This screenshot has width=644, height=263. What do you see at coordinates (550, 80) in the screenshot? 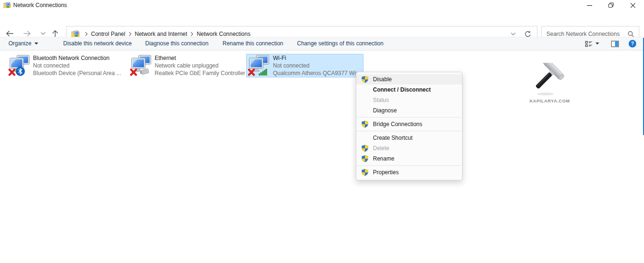
I see `hammer-icon` at bounding box center [550, 80].